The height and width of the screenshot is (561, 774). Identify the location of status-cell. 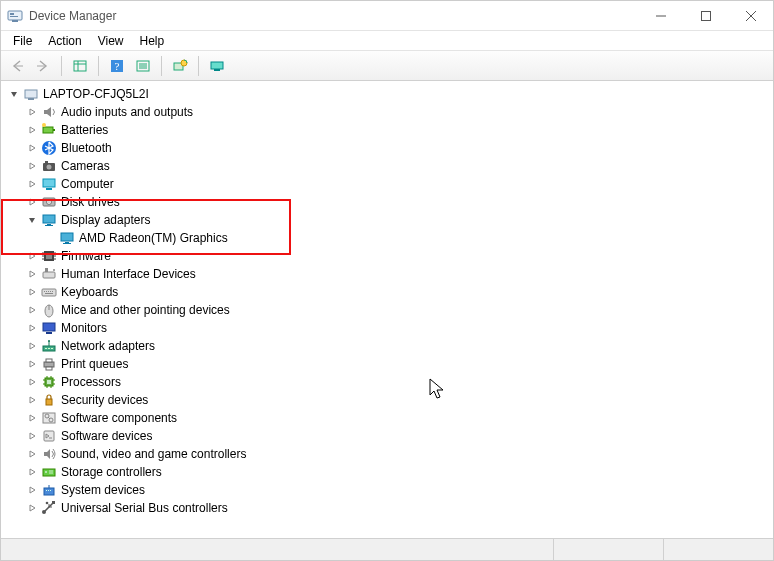
(718, 550).